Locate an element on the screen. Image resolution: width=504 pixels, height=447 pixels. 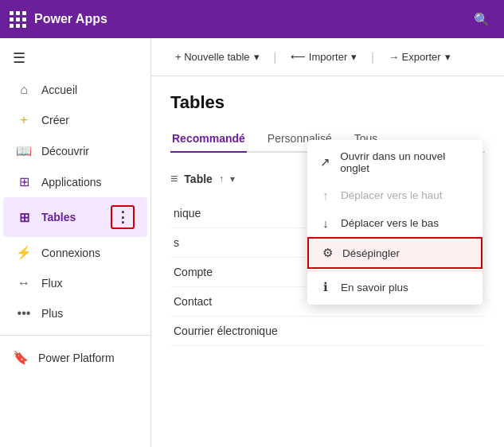
toolbar: + Nouvelle table ▾ | ⟵ Importer ▾ | → Ex… is located at coordinates (328, 57).